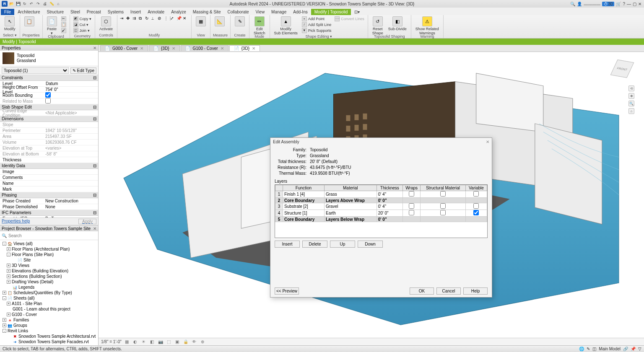  Describe the element at coordinates (10, 23) in the screenshot. I see `modify-tool-button: ↖Modify` at that location.